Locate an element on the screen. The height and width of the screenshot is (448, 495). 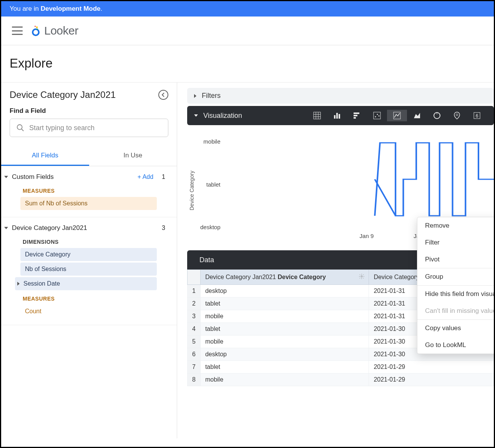
col1-prefix: Device Category Jan2021 is located at coordinates (241, 277).